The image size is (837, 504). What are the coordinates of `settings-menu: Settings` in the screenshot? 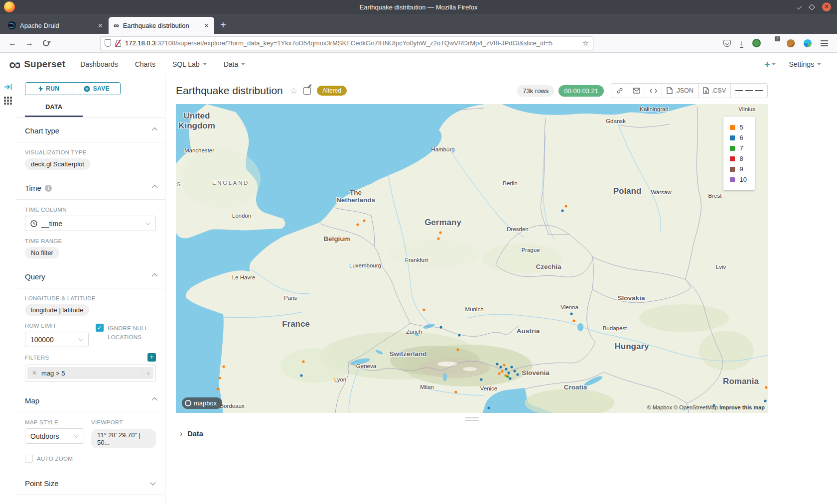 It's located at (805, 64).